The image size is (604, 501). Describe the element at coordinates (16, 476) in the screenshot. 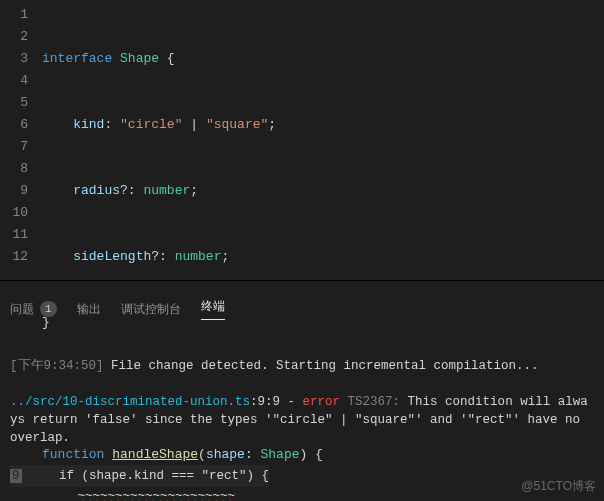

I see `error-line-number: 9` at that location.